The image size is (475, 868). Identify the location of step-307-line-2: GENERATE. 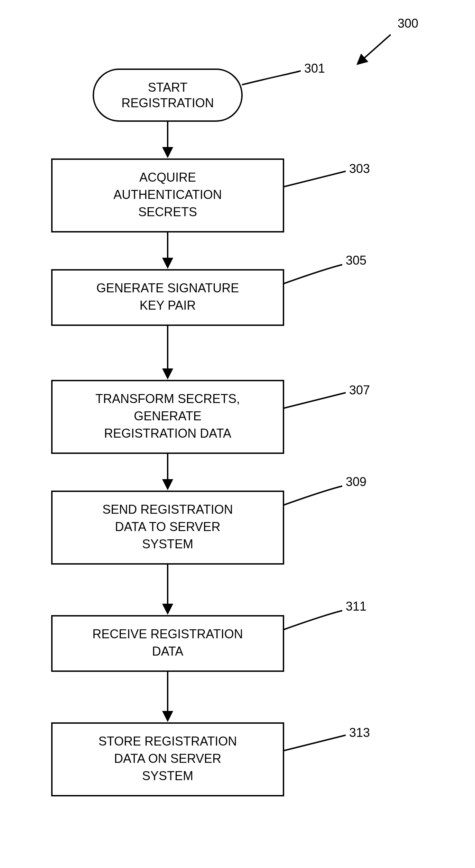
(167, 416).